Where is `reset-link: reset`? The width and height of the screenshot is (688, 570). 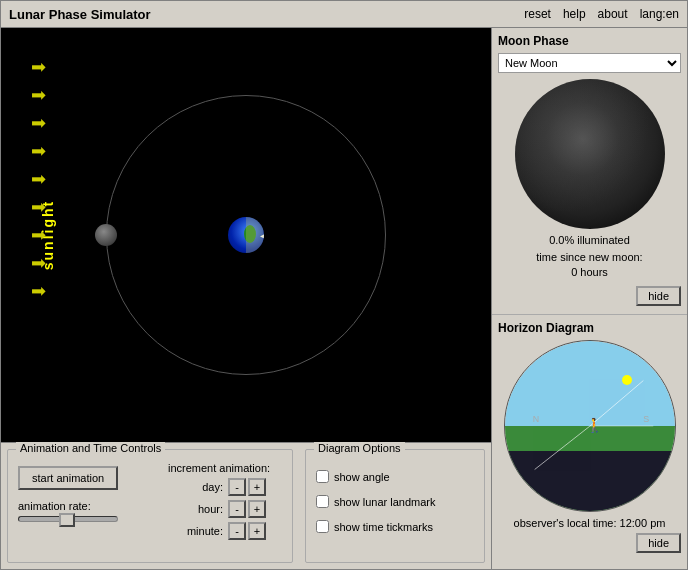 reset-link: reset is located at coordinates (538, 14).